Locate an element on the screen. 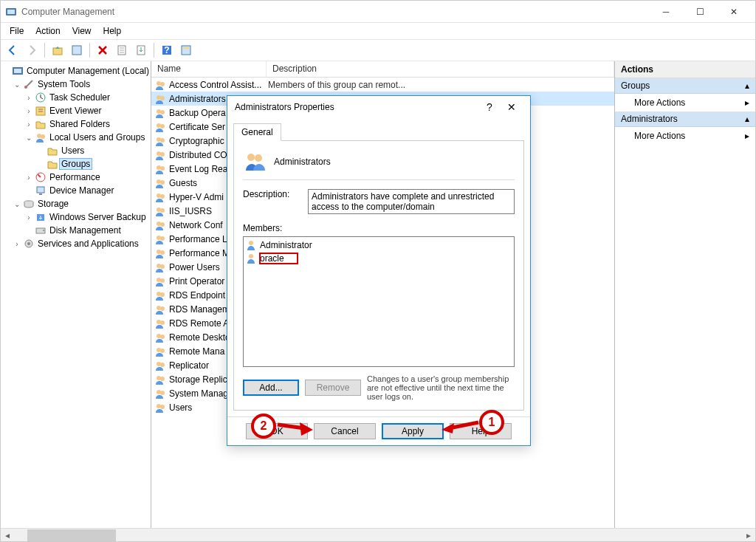 This screenshot has width=756, height=542. menu-file: File is located at coordinates (16, 31).